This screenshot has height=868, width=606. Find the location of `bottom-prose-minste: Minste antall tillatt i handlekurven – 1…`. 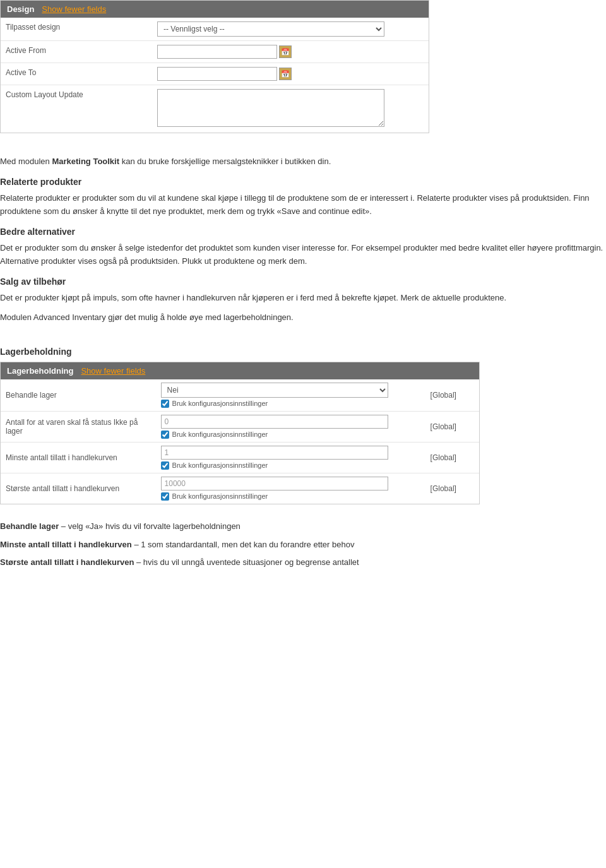

bottom-prose-minste: Minste antall tillatt i handlekurven – 1… is located at coordinates (303, 545).